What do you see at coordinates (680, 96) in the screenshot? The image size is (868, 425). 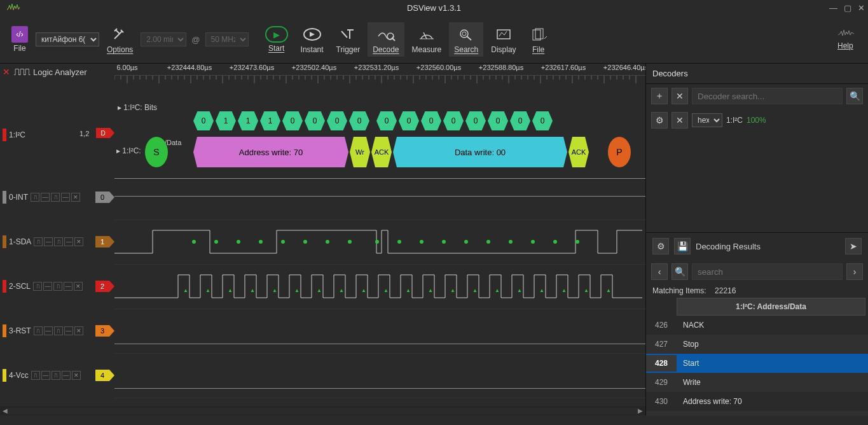 I see `remove-decoder-button: ✕` at bounding box center [680, 96].